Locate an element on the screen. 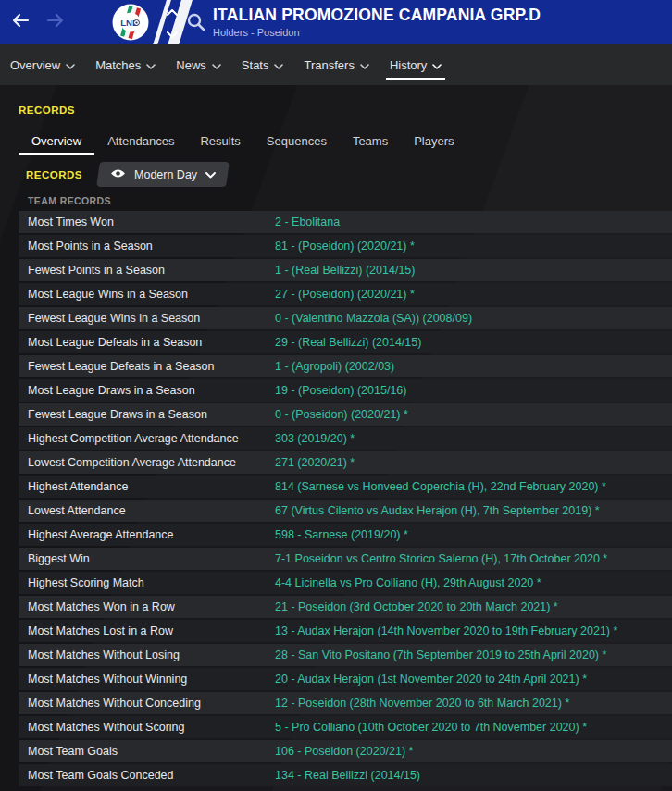  record-value: 0 - (Valentino Mazzola (SA)) (2008/09) is located at coordinates (374, 318).